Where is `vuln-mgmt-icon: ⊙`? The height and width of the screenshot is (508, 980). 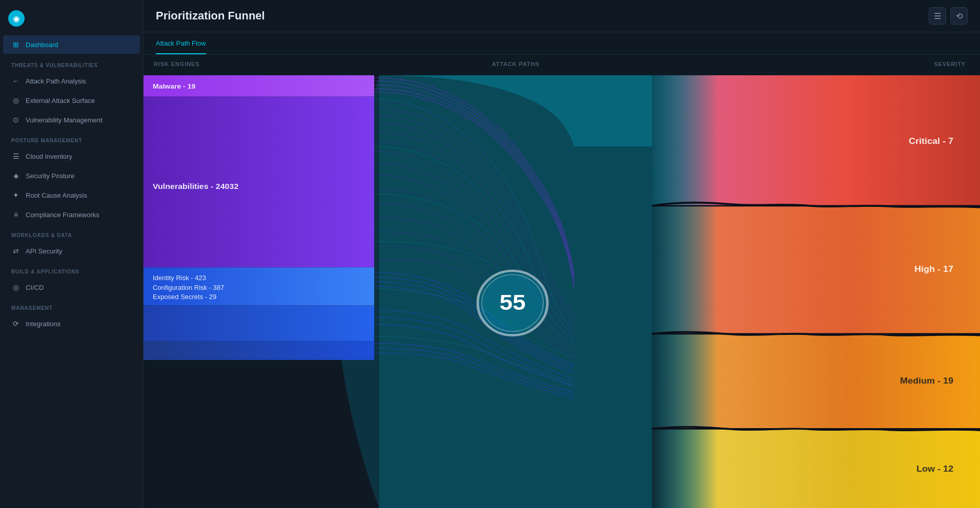 vuln-mgmt-icon: ⊙ is located at coordinates (16, 120).